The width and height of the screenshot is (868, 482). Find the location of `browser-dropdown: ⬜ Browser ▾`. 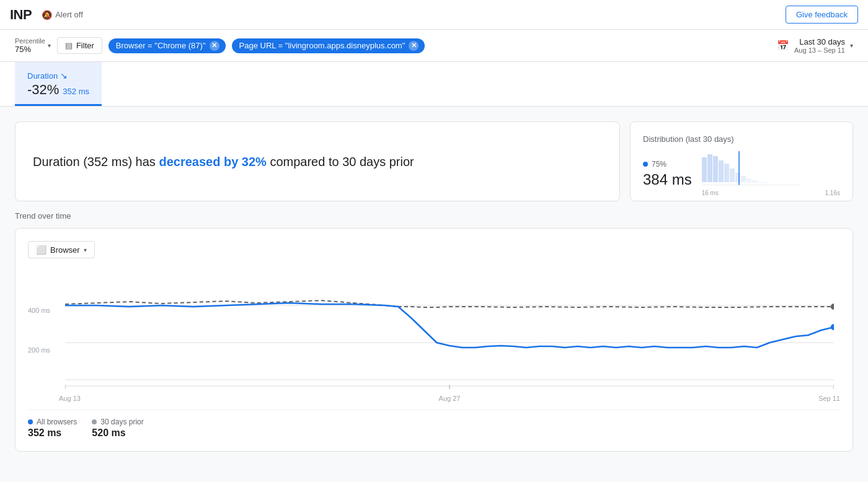

browser-dropdown: ⬜ Browser ▾ is located at coordinates (61, 250).